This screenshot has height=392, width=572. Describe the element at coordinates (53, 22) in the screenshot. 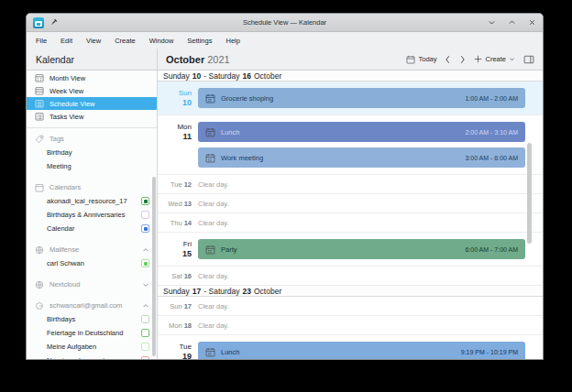

I see `pin-icon` at that location.